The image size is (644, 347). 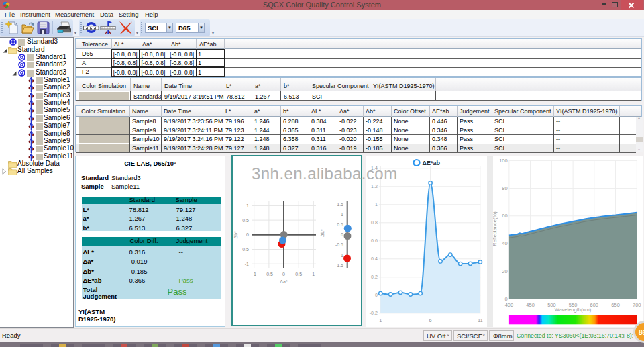 I want to click on svg-text: 0.8, so click(x=374, y=223).